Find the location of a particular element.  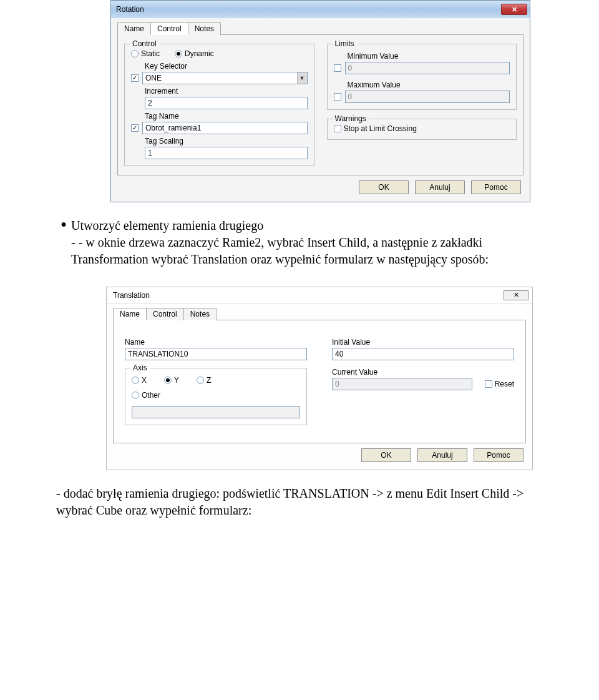

max-value-label: Maximum Value is located at coordinates (429, 85).